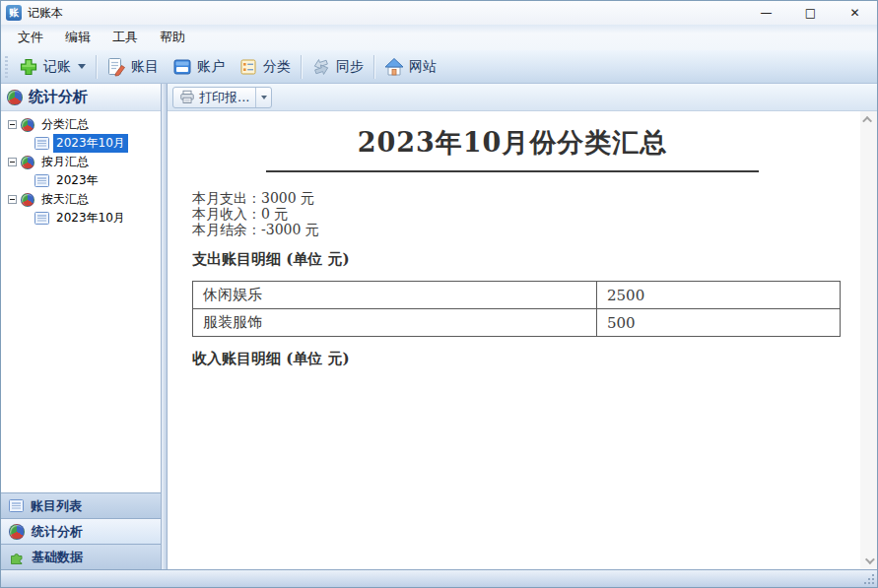 The image size is (878, 588). I want to click on toolbar-grip, so click(6, 67).